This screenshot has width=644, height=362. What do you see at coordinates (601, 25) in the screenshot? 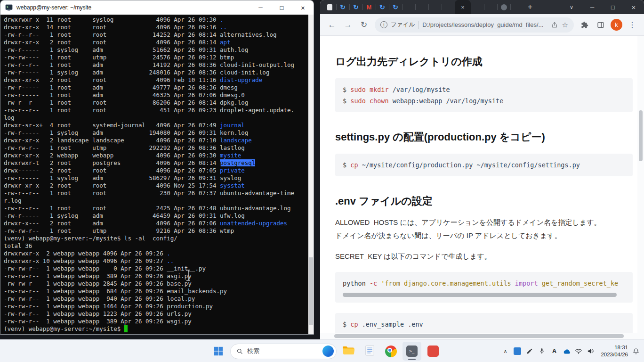
I see `side-panel-icon` at bounding box center [601, 25].